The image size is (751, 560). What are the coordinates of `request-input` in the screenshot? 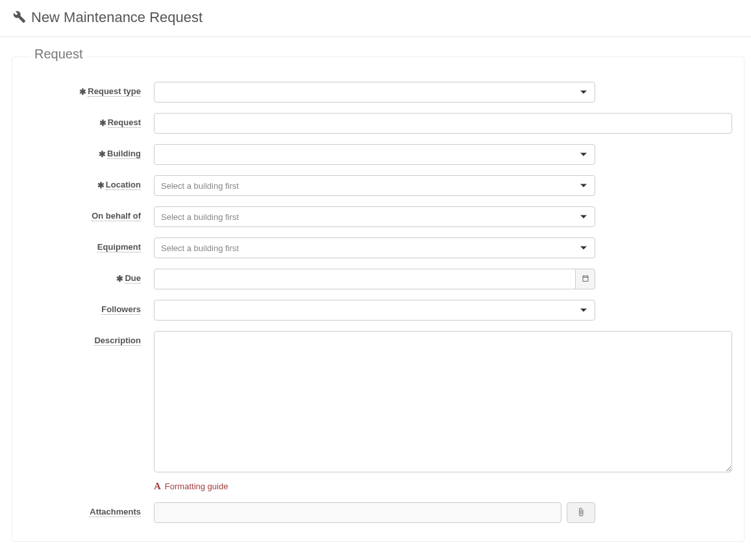 It's located at (443, 123).